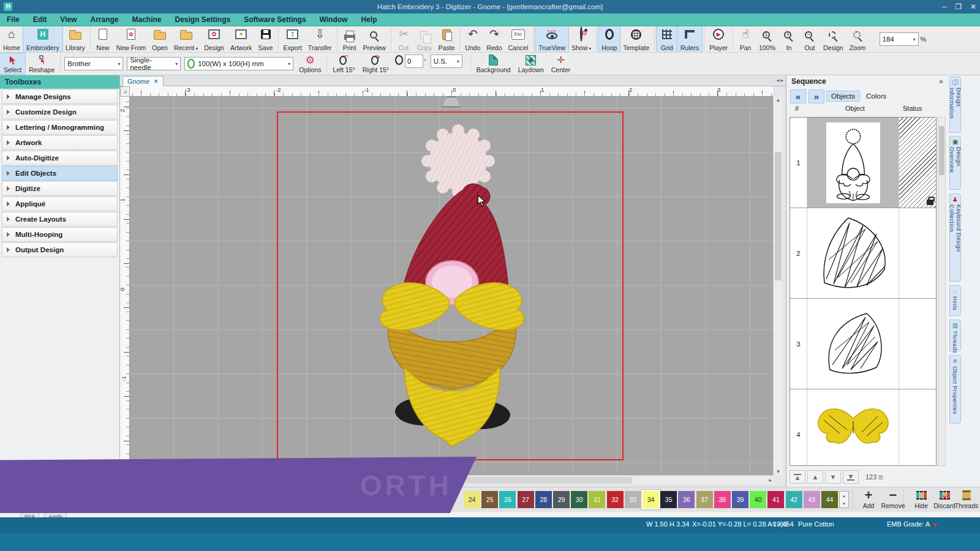 This screenshot has width=980, height=551. What do you see at coordinates (944, 7) in the screenshot?
I see `minimize-button: –` at bounding box center [944, 7].